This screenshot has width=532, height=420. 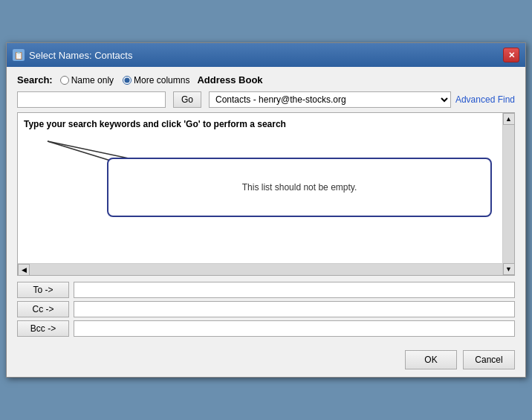 I want to click on advanced-find-link: Advanced Find, so click(x=485, y=100).